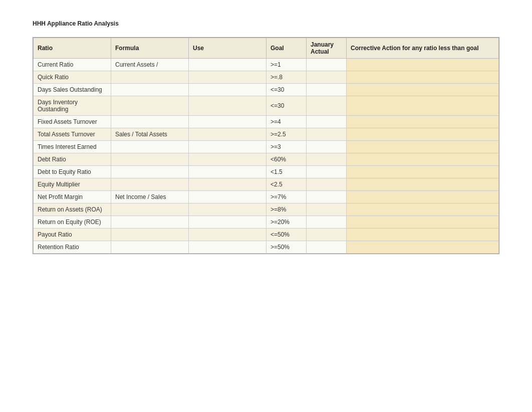  What do you see at coordinates (72, 235) in the screenshot?
I see `cell-ratio: Payout Ratio` at bounding box center [72, 235].